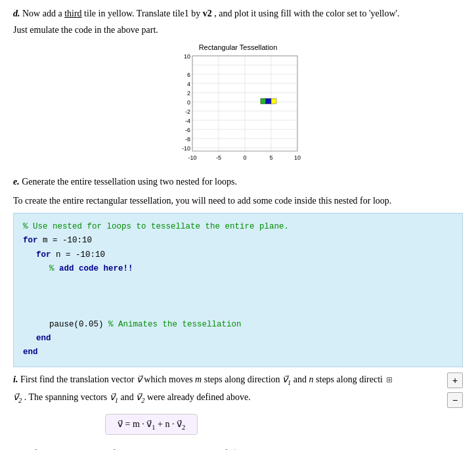  What do you see at coordinates (238, 30) in the screenshot?
I see `section-d-text4: Just emulate the code in the above part.` at bounding box center [238, 30].